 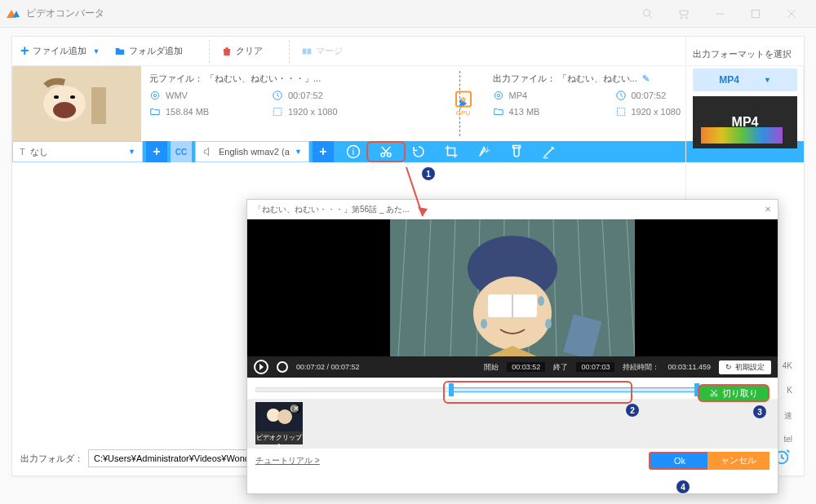 I want to click on add-audio-button: +, so click(x=323, y=152).